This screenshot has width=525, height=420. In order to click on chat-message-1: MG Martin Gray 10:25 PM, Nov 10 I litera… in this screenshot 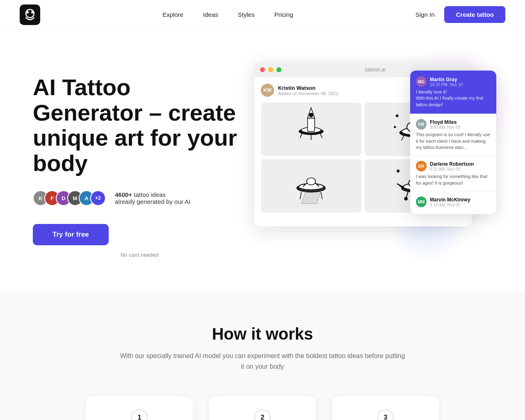, I will do `click(453, 92)`.